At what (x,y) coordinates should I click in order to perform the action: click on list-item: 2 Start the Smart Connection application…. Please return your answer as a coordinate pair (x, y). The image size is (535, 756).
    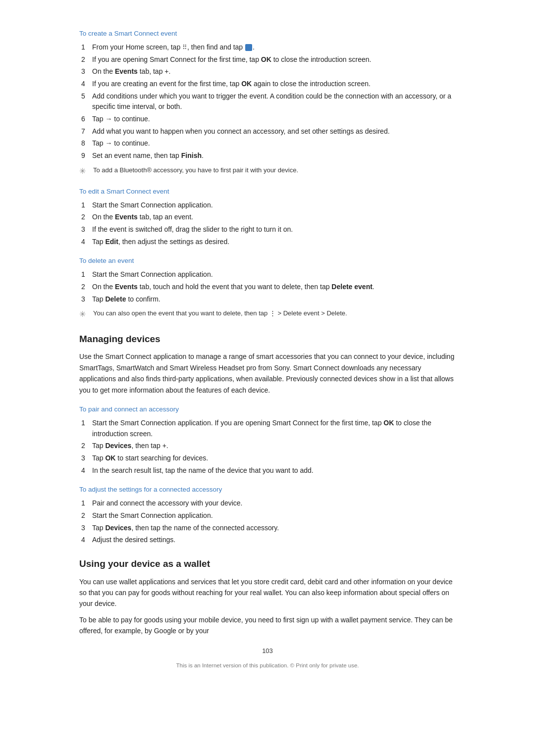
    Looking at the image, I should click on (268, 516).